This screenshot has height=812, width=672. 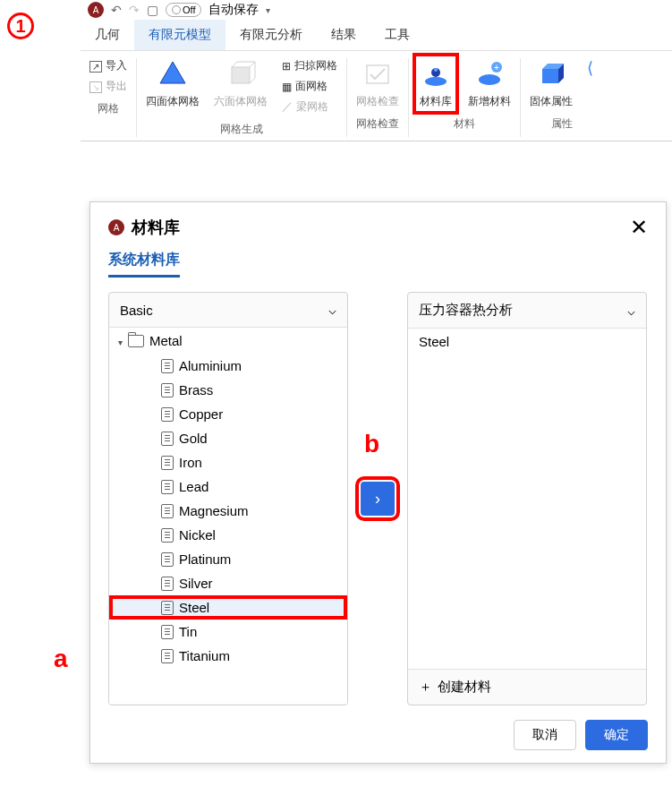 What do you see at coordinates (591, 68) in the screenshot?
I see `more-icon: ⟨` at bounding box center [591, 68].